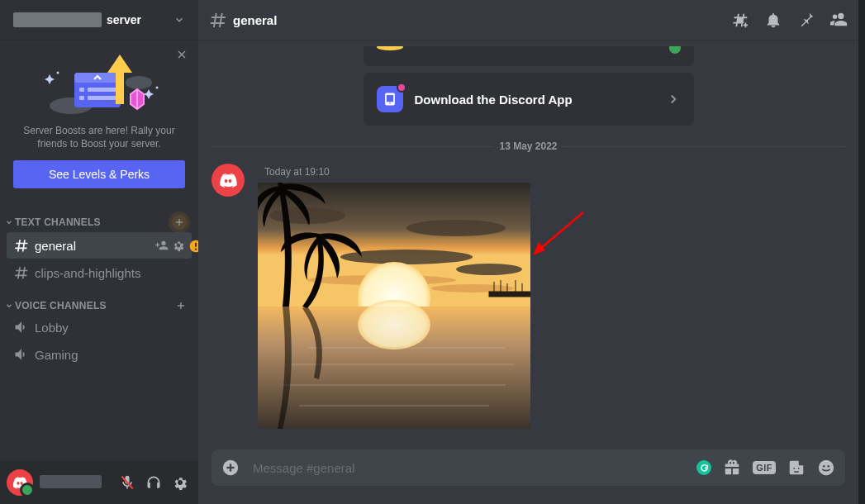  What do you see at coordinates (99, 137) in the screenshot?
I see `promo-text: Server Boosts are here! Rally your frien…` at bounding box center [99, 137].